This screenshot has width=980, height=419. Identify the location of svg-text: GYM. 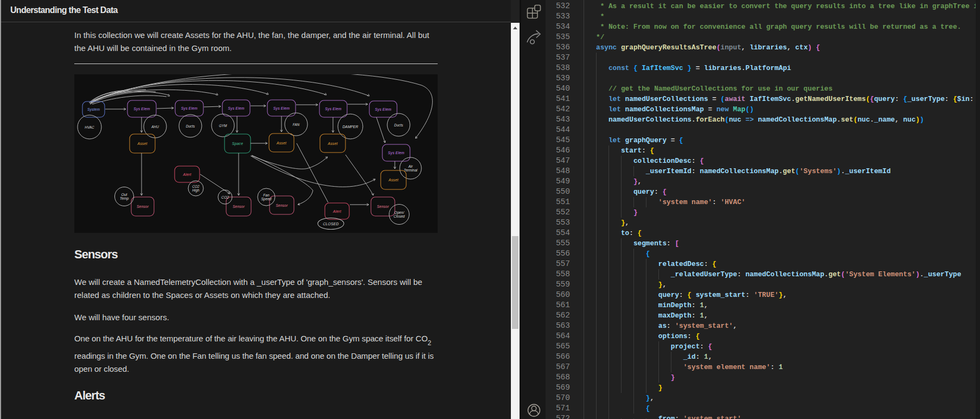
(223, 126).